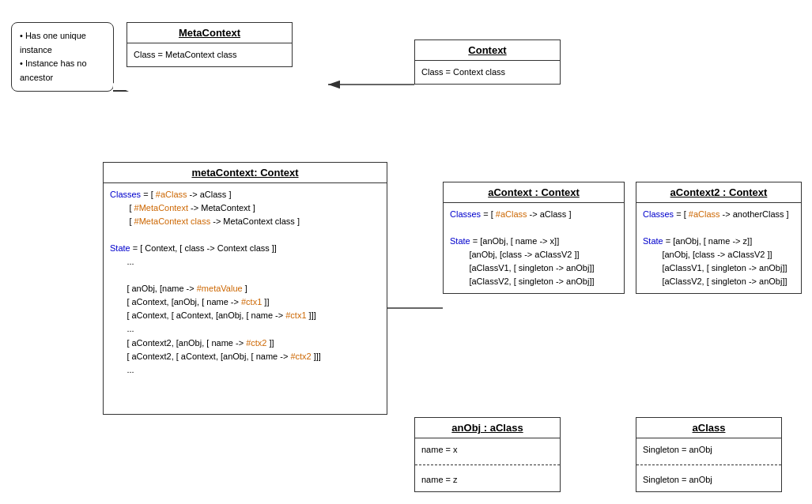 The width and height of the screenshot is (812, 504). What do you see at coordinates (210, 33) in the screenshot?
I see `metacontext-class-title: MetaContext` at bounding box center [210, 33].